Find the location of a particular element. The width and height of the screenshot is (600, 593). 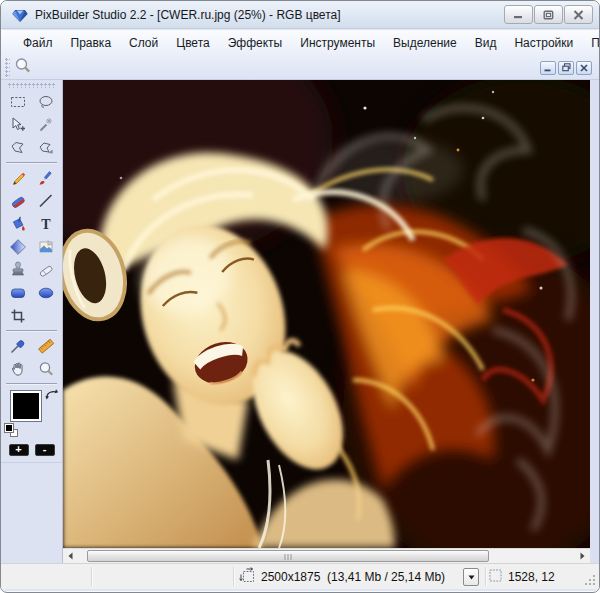

zoom-in-button: + is located at coordinates (19, 450).